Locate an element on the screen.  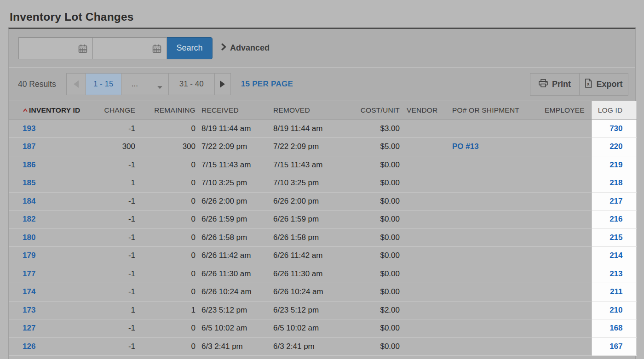
inventory_id-link: 182 is located at coordinates (29, 219).